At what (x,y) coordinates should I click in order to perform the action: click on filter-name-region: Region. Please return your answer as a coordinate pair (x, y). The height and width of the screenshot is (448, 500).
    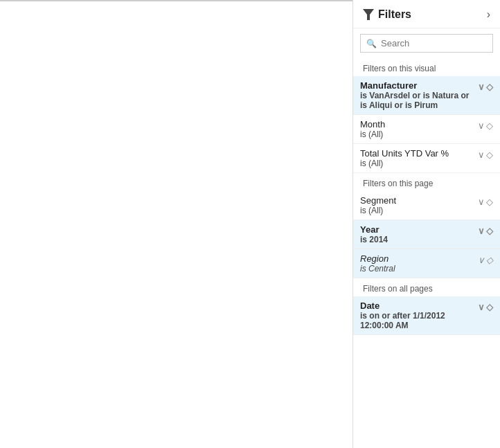
    Looking at the image, I should click on (419, 259).